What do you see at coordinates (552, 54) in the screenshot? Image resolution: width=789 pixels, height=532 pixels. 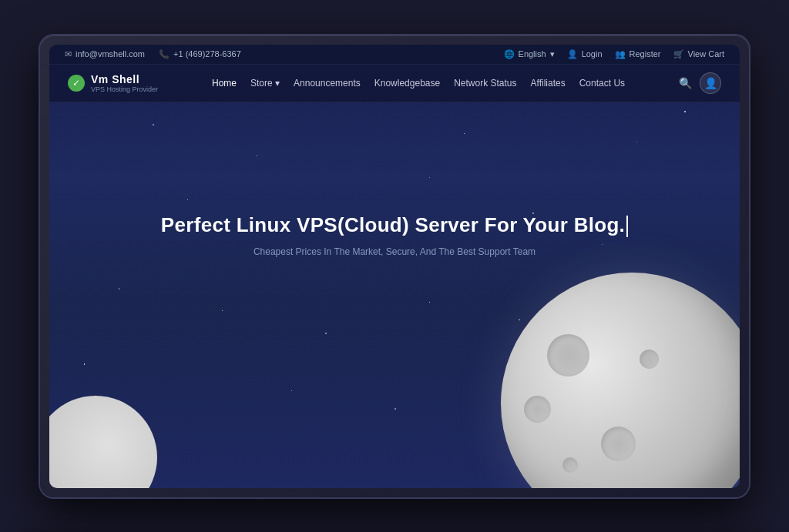 I see `dropdown-arrow: ▾` at bounding box center [552, 54].